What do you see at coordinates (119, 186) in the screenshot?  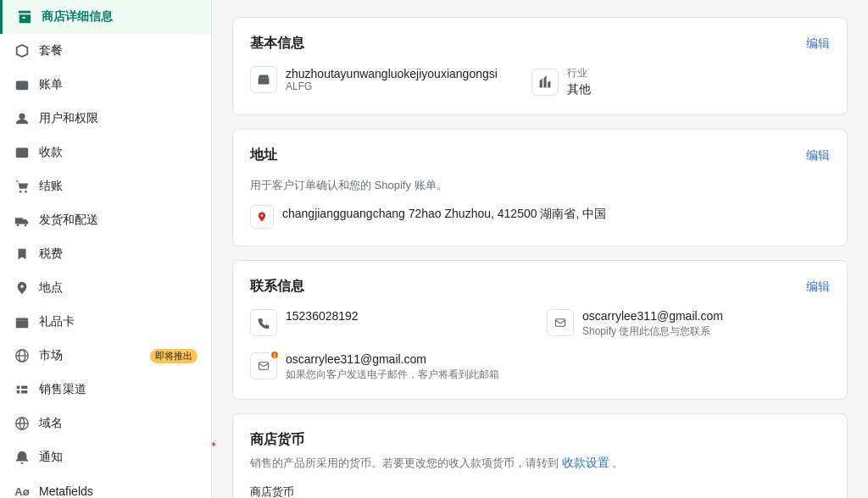 I see `sidebar-label-checkout: 结账` at bounding box center [119, 186].